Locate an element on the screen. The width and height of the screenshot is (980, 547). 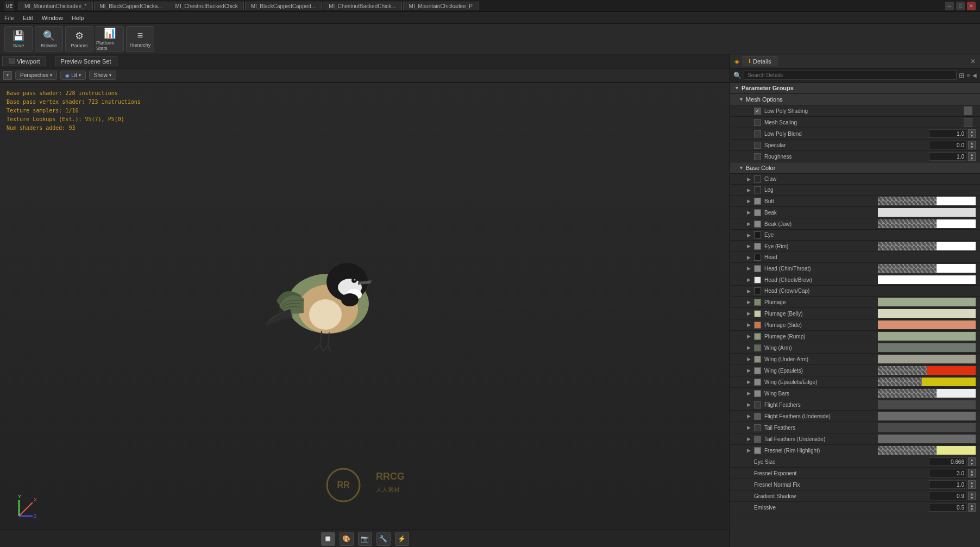
eye-size-value: ▲▼ is located at coordinates (952, 462).